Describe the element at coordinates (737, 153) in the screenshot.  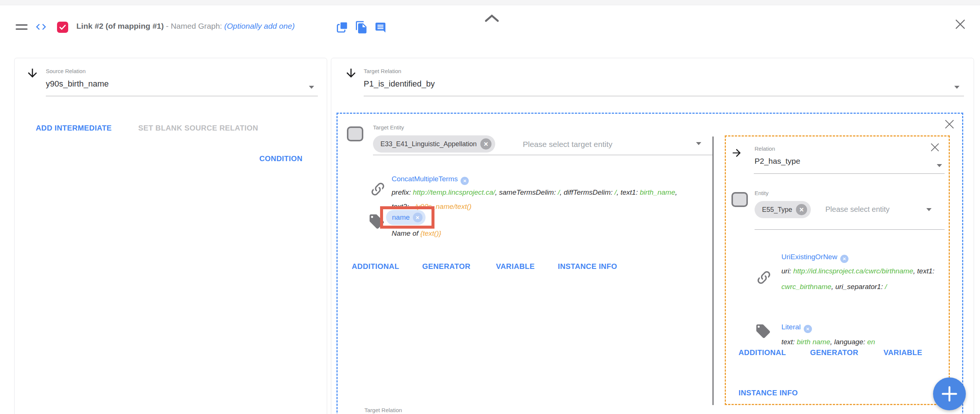
I see `arrow-right-icon` at that location.